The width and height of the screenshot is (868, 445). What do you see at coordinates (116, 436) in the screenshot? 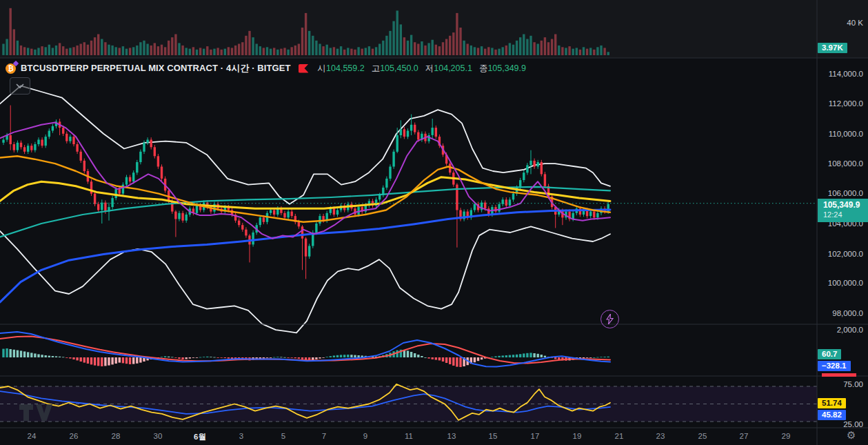
I see `time-axis-label: 28` at bounding box center [116, 436].